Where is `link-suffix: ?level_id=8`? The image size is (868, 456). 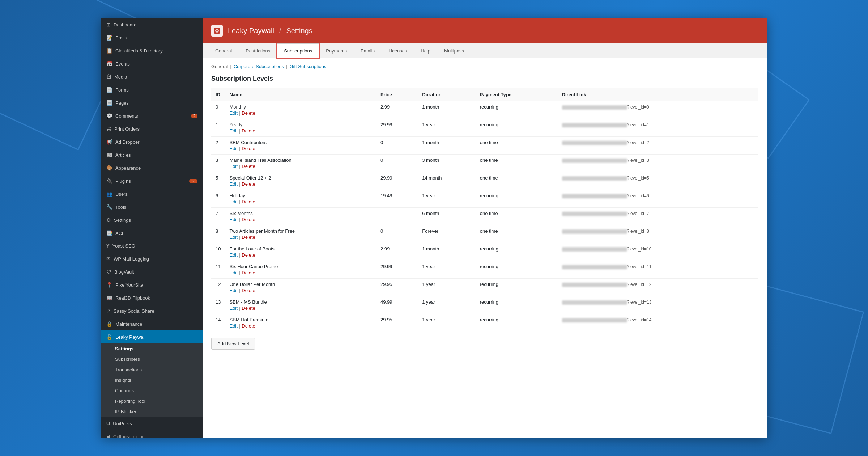 link-suffix: ?level_id=8 is located at coordinates (638, 231).